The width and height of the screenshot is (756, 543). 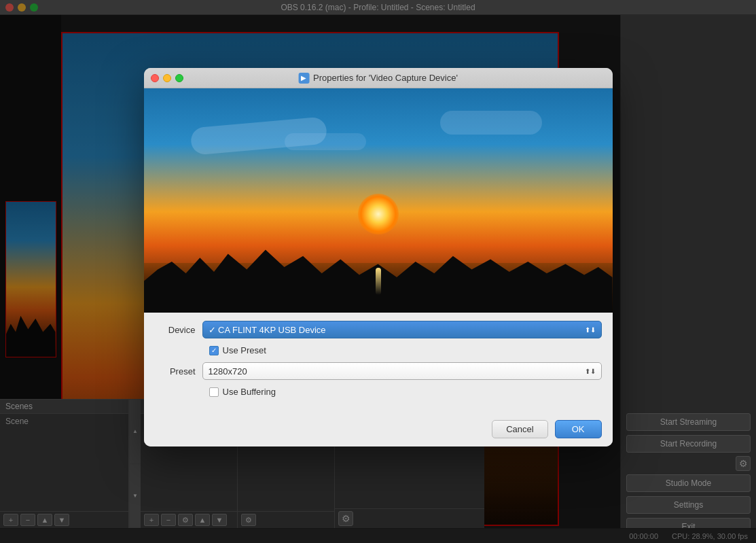 What do you see at coordinates (378, 214) in the screenshot?
I see `sun-glow` at bounding box center [378, 214].